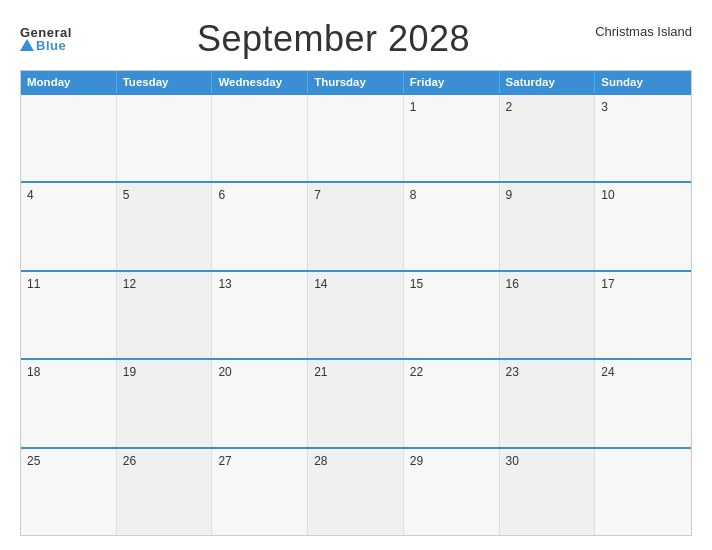  Describe the element at coordinates (643, 138) in the screenshot. I see `week1-sun: 3` at that location.